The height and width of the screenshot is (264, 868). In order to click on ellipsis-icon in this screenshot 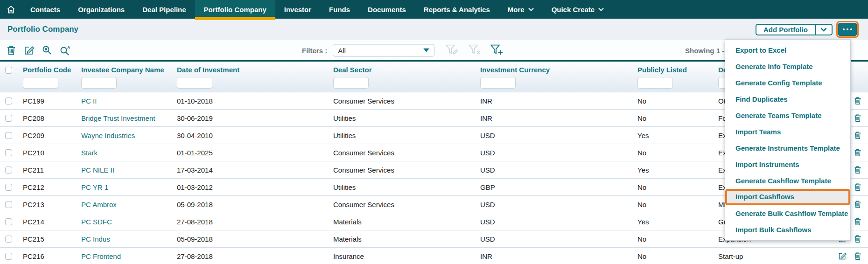, I will do `click(847, 29)`.